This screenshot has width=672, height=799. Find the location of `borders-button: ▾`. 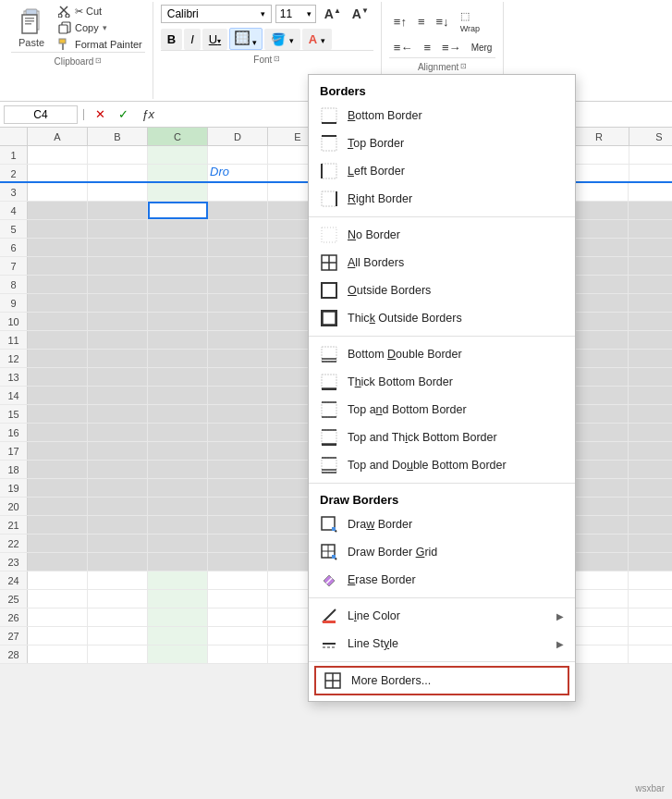

borders-button: ▾ is located at coordinates (246, 39).